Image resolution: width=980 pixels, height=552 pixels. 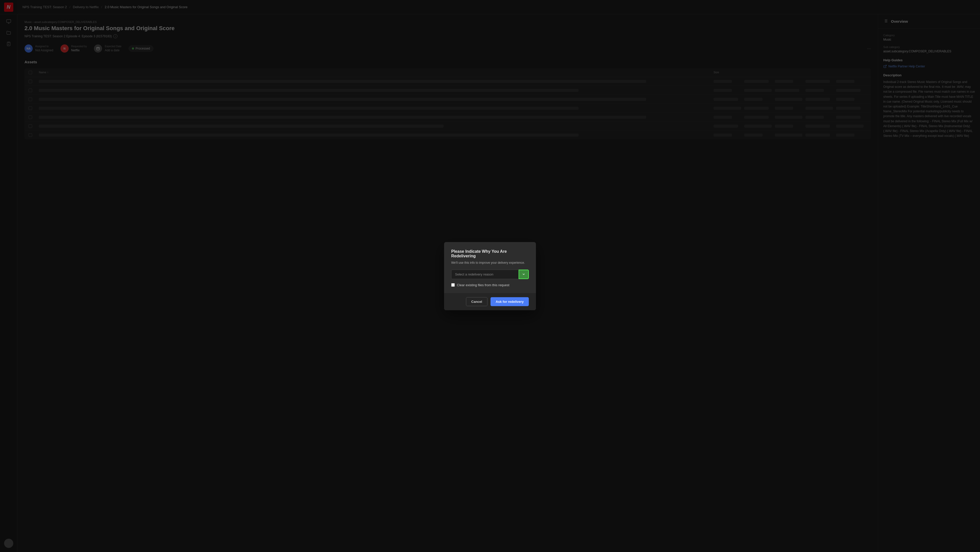 What do you see at coordinates (523, 274) in the screenshot?
I see `chevron-down-icon` at bounding box center [523, 274].